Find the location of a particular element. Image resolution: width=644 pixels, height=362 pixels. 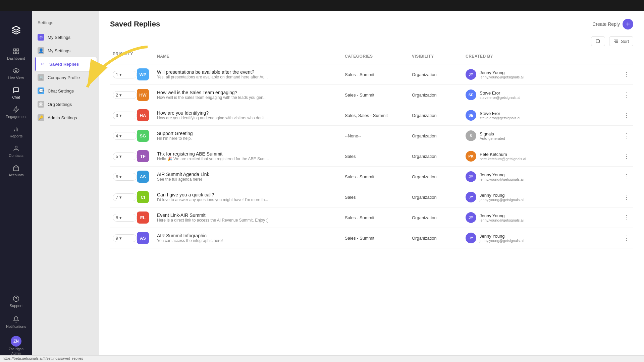

settings-item-label: Admin Settings is located at coordinates (62, 118).